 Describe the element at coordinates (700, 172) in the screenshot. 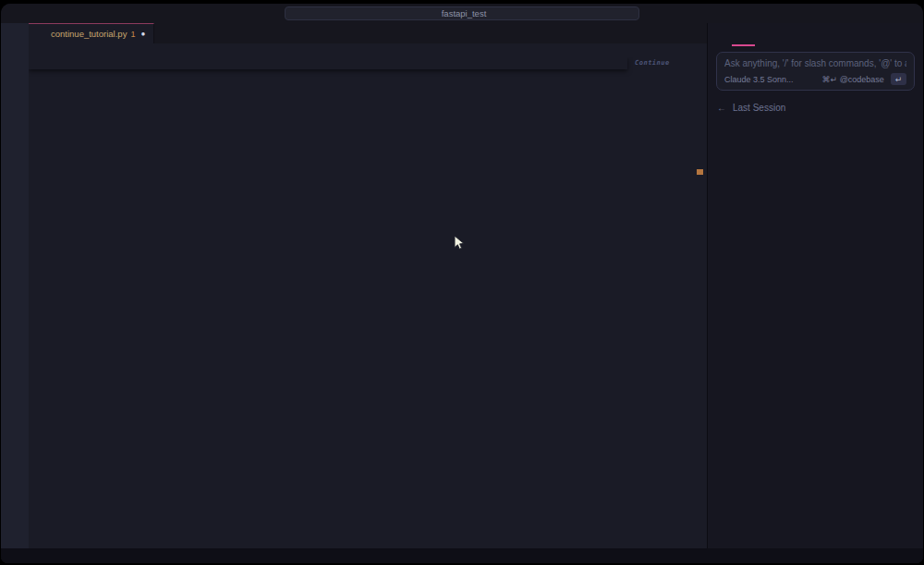

I see `scrollbar-marker` at that location.